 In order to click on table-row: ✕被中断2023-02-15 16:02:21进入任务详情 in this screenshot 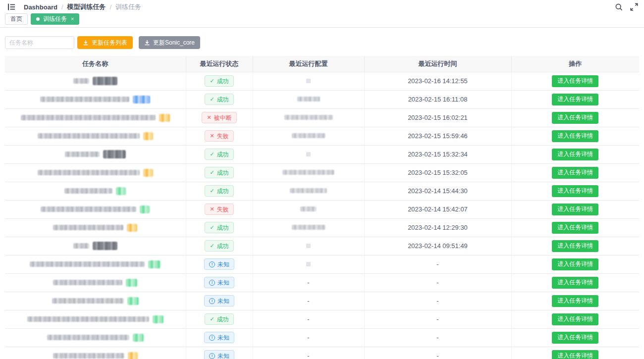, I will do `click(322, 118)`.